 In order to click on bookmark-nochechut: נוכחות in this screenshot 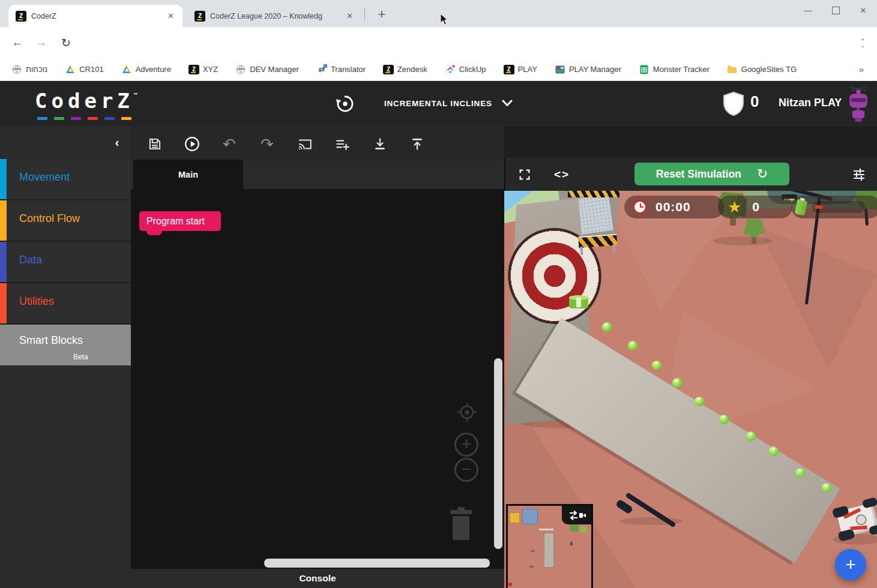, I will do `click(30, 70)`.